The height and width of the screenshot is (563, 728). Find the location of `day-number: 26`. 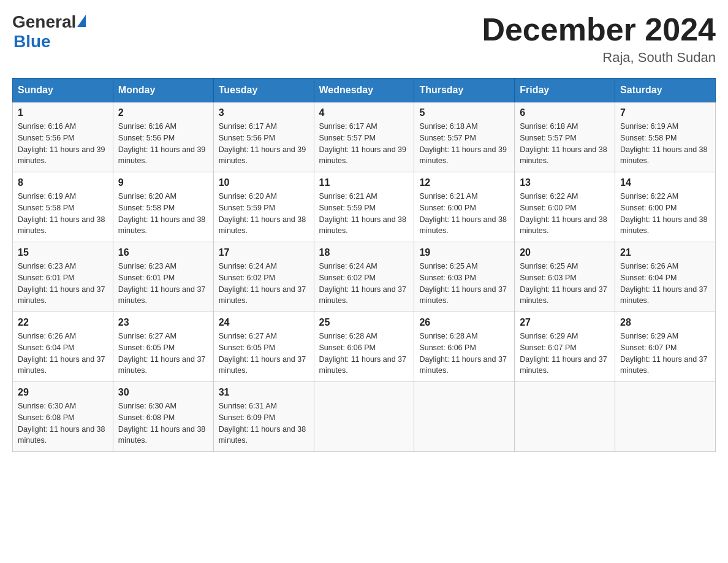

day-number: 26 is located at coordinates (464, 323).